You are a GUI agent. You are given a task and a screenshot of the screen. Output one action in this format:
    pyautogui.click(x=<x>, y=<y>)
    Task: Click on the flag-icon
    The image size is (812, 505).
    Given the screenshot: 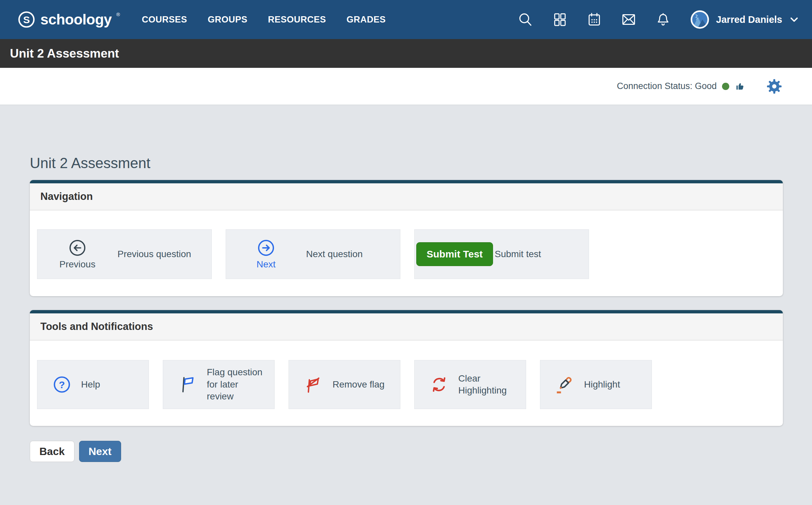 What is the action you would take?
    pyautogui.click(x=188, y=385)
    